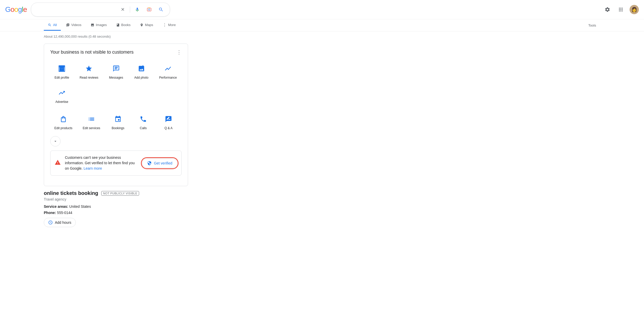 The image size is (644, 322). Describe the element at coordinates (50, 25) in the screenshot. I see `search-nav-icon` at that location.